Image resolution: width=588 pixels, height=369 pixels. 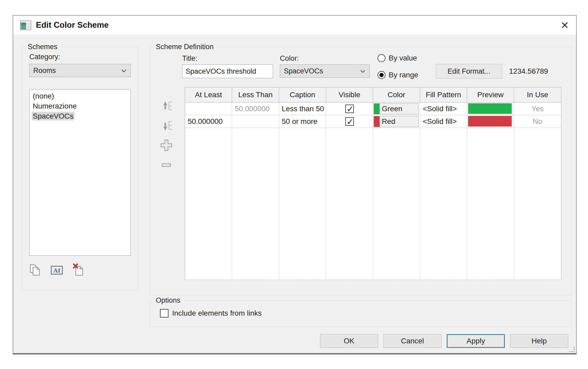 What do you see at coordinates (167, 138) in the screenshot?
I see `row-tools` at bounding box center [167, 138].